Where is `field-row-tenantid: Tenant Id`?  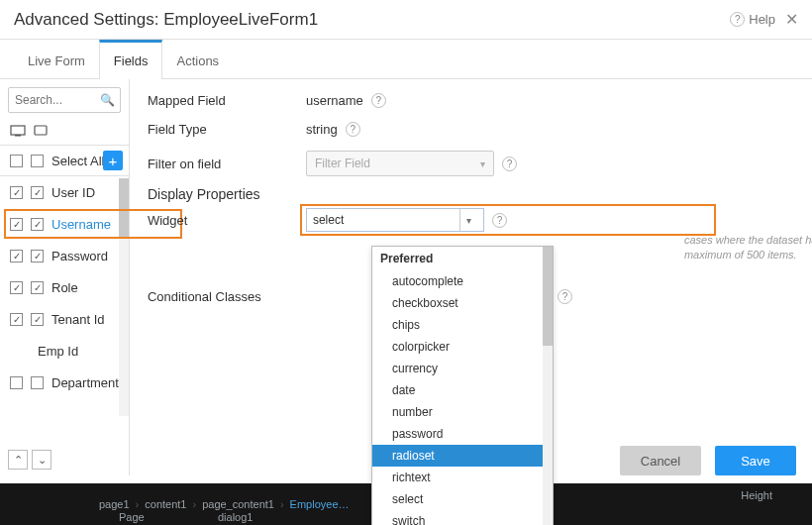
field-row-tenantid: Tenant Id is located at coordinates (64, 319).